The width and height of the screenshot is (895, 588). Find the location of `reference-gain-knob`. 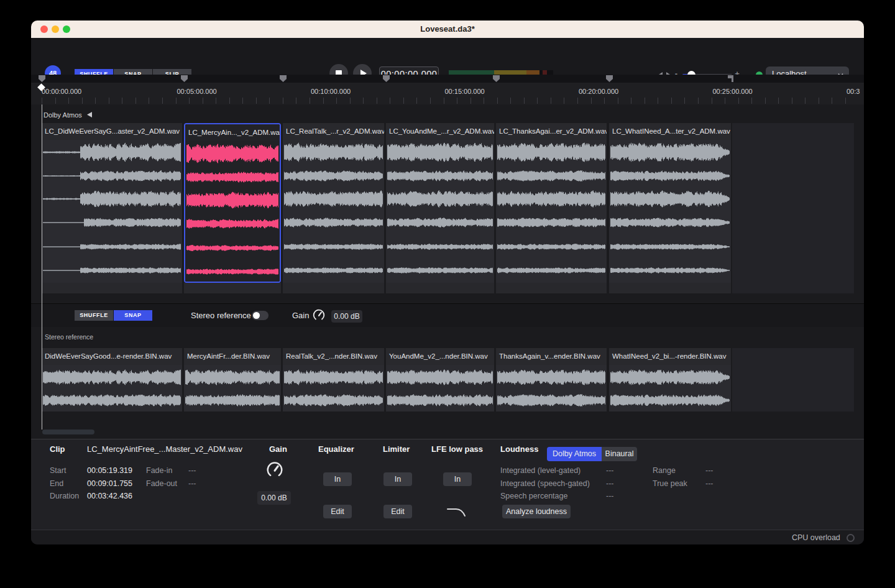

reference-gain-knob is located at coordinates (319, 315).